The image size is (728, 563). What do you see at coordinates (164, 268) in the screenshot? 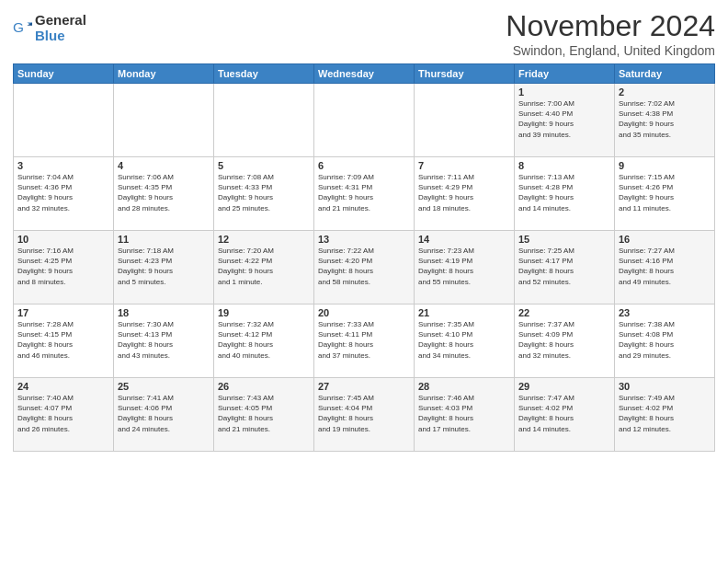
I see `day-cell: 11Sunrise: 7:18 AM Sunset: 4:23 PM Dayli…` at bounding box center [164, 268].